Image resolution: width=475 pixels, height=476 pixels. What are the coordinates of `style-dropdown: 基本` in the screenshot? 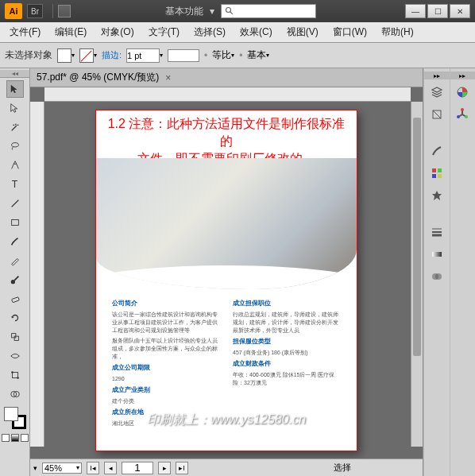 It's located at (257, 56).